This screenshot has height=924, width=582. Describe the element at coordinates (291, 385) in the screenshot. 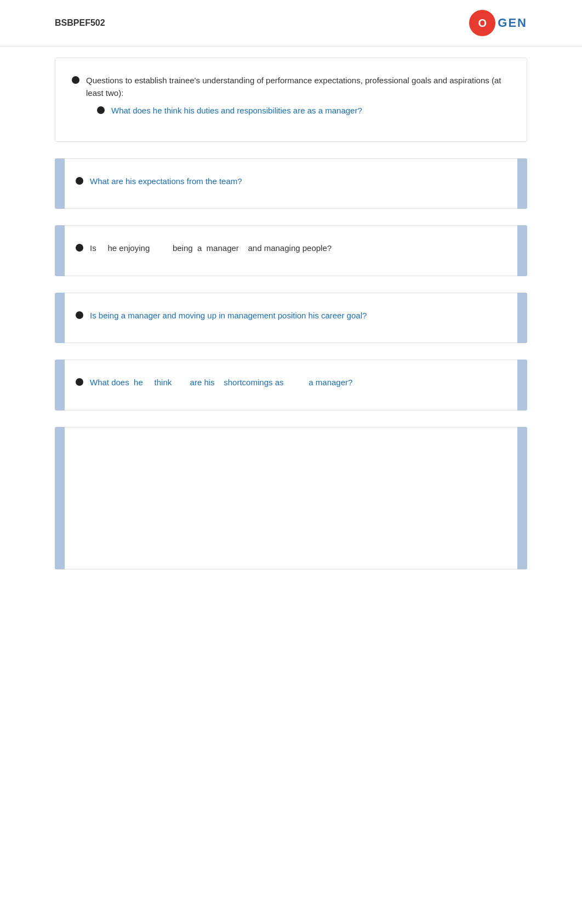

I see `card-inner: What does he think are his shortcomings …` at that location.